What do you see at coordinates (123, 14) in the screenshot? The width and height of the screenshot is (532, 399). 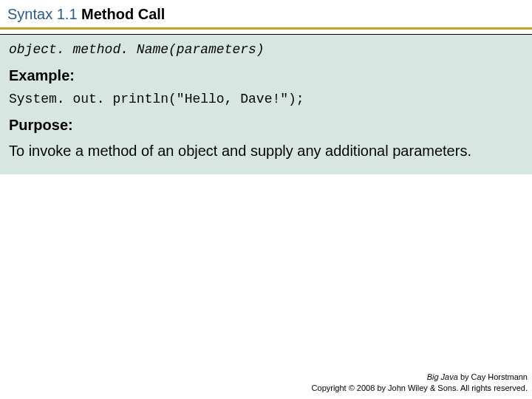 I see `title-main: Method Call` at bounding box center [123, 14].